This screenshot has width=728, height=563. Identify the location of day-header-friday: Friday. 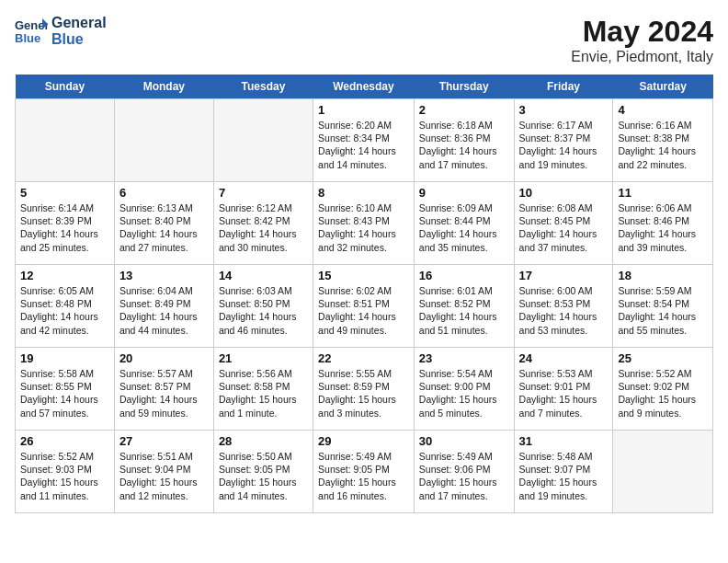
(563, 86).